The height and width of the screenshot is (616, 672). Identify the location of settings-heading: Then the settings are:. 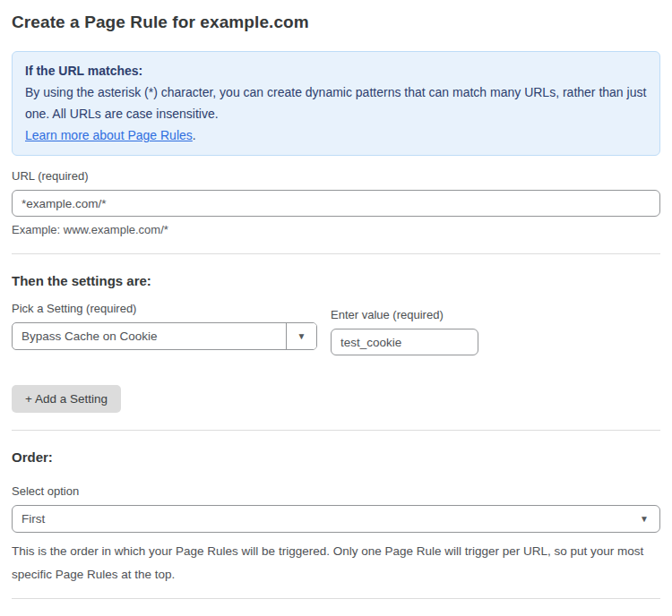
(336, 281).